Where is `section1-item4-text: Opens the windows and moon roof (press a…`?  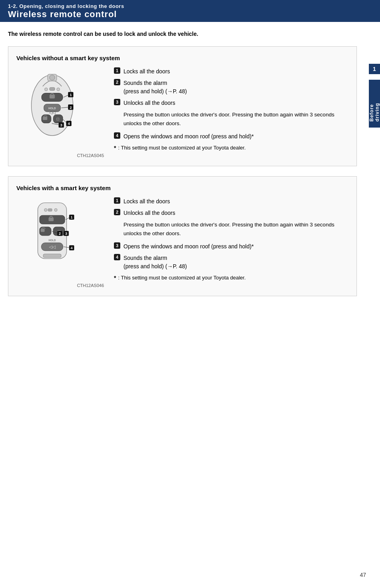 section1-item4-text: Opens the windows and moon roof (press a… is located at coordinates (189, 136).